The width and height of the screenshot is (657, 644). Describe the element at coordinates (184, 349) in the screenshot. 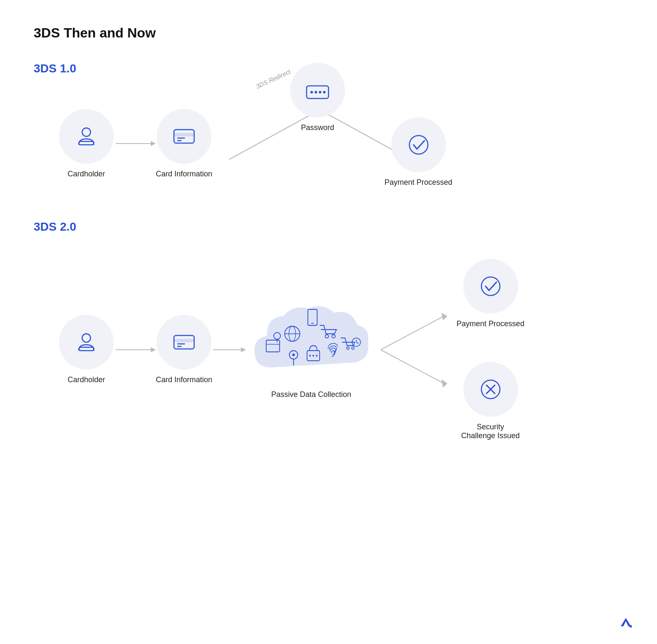

I see `node-card-info-2: Card Information` at that location.